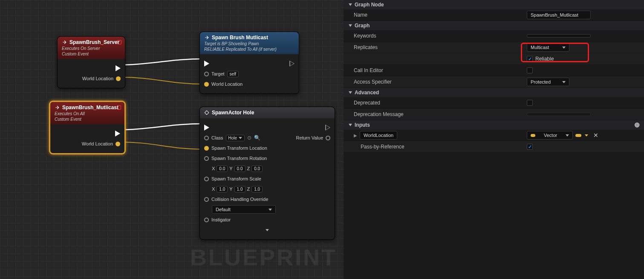 The height and width of the screenshot is (279, 644). What do you see at coordinates (548, 47) in the screenshot?
I see `replicates-dropdown: Multicast` at bounding box center [548, 47].